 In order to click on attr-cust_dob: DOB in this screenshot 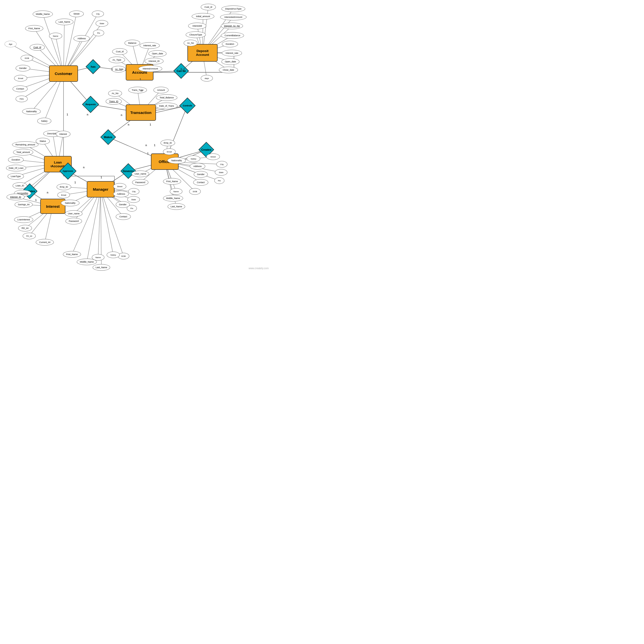, I will do `click(27, 58)`.